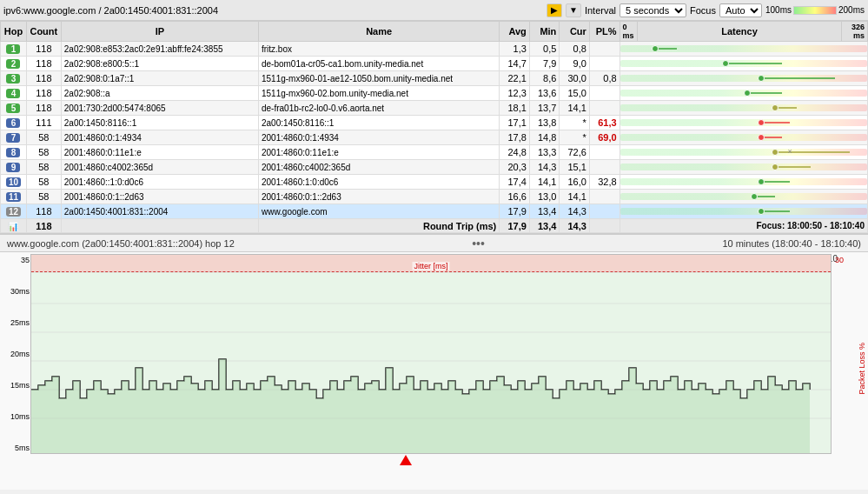 The width and height of the screenshot is (868, 494). What do you see at coordinates (653, 10) in the screenshot?
I see `interval-select: 5 seconds` at bounding box center [653, 10].